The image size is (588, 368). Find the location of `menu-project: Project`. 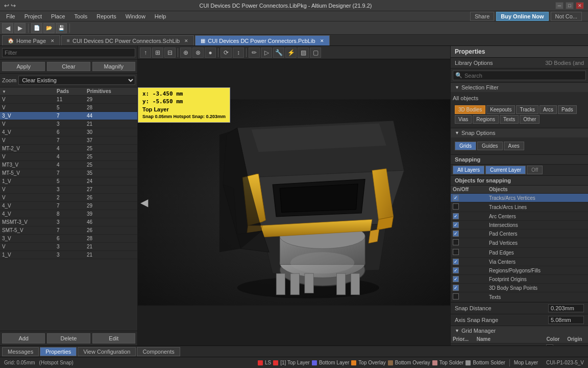

menu-project: Project is located at coordinates (33, 16).